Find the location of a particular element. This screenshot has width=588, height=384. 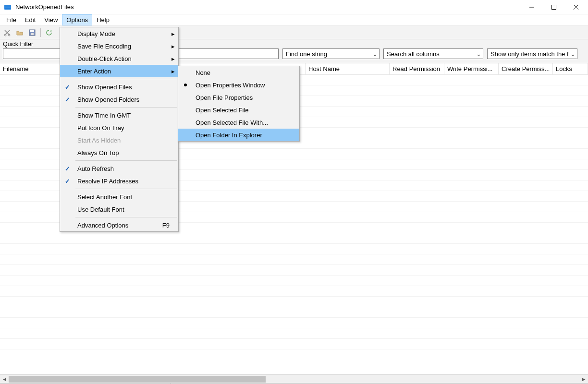

menuitem-select-font: Select Another Font is located at coordinates (119, 197).